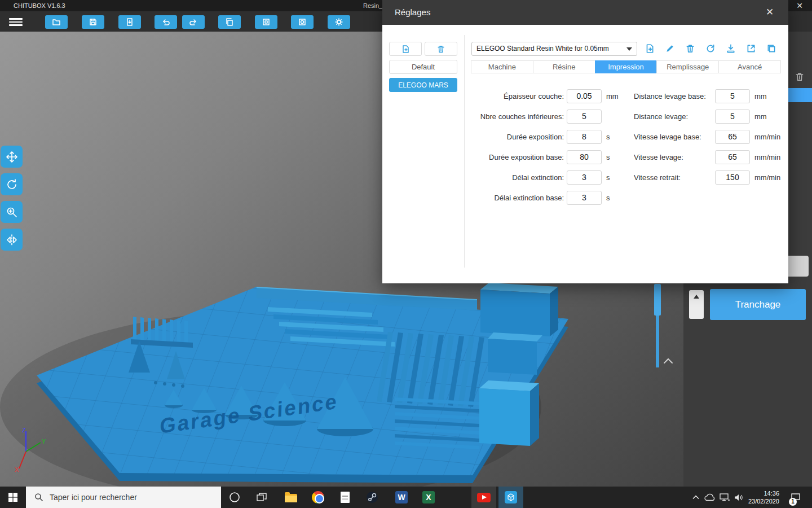 This screenshot has width=812, height=508. What do you see at coordinates (761, 501) in the screenshot?
I see `clock-date: 23/02/2020` at bounding box center [761, 501].